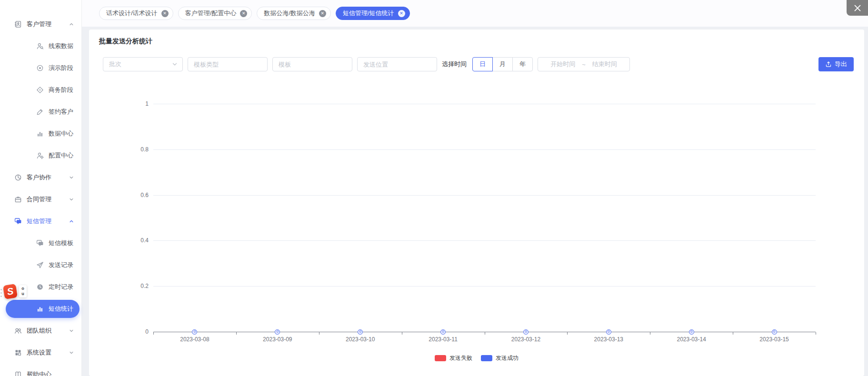 This screenshot has height=376, width=868. Describe the element at coordinates (136, 13) in the screenshot. I see `tab-script-design: 话术设计/话术设计✕` at that location.